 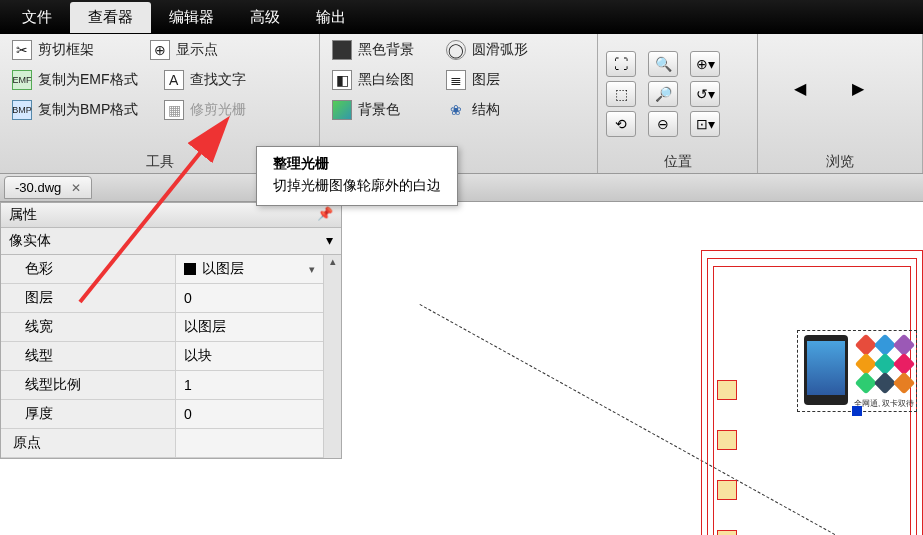 I want to click on pin-icon: 📌, so click(x=325, y=215).